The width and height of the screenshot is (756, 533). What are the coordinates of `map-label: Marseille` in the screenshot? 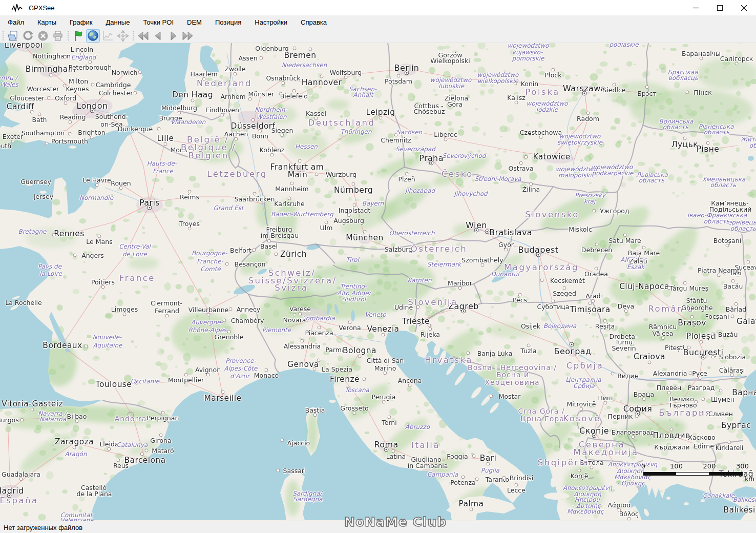 It's located at (223, 398).